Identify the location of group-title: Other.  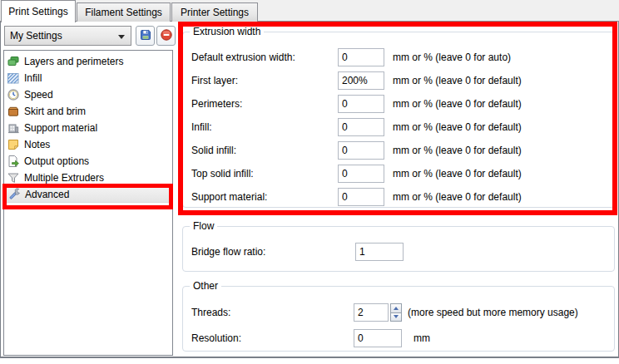
(206, 286).